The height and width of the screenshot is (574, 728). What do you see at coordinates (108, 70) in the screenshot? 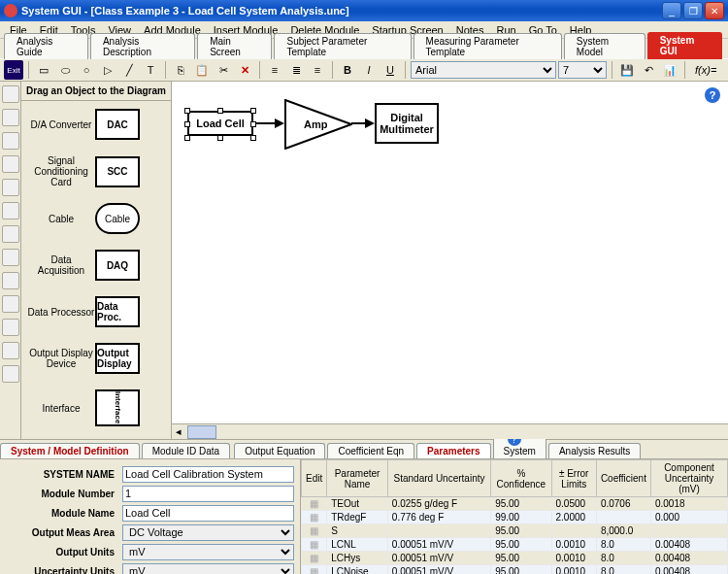
I see `play-tool: ▷` at bounding box center [108, 70].